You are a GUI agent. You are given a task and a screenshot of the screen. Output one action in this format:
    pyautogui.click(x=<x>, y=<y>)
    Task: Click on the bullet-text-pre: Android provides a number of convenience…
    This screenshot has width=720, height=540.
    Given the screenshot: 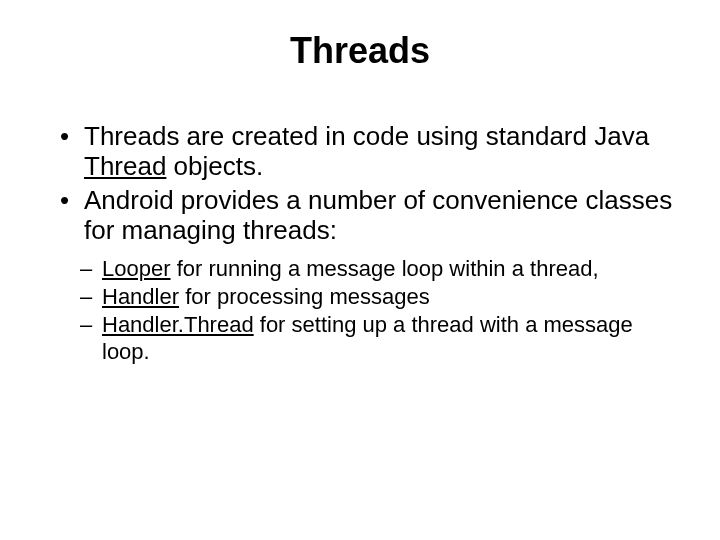 What is the action you would take?
    pyautogui.click(x=378, y=215)
    